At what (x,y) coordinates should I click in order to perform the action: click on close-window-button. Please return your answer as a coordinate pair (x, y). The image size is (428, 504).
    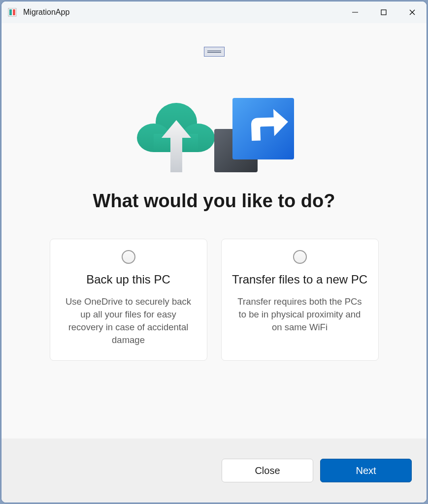
    Looking at the image, I should click on (412, 12).